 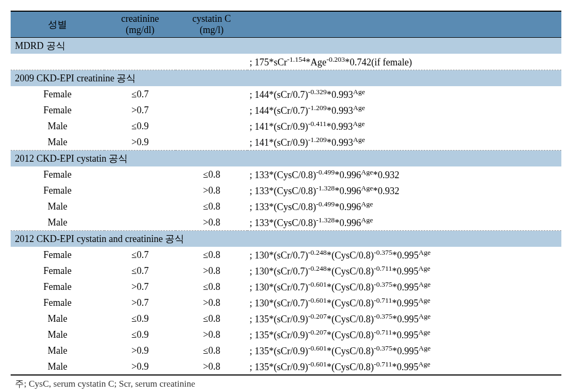 I want to click on section-title: 2012 CKD-EPI cystatin 공식, so click(x=286, y=159).